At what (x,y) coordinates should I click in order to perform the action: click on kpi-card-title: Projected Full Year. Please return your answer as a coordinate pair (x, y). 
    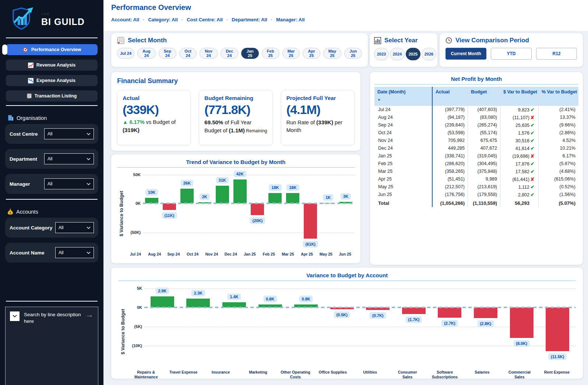
    Looking at the image, I should click on (318, 98).